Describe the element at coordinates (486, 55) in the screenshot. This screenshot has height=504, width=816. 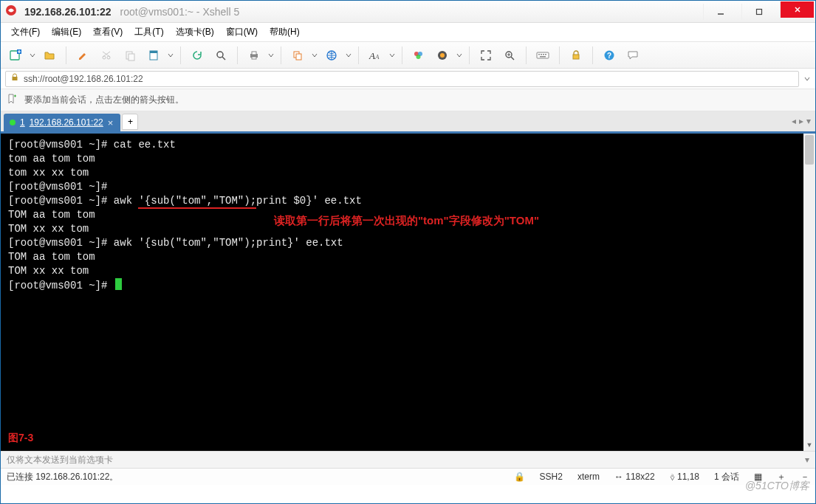
I see `fullscreen-icon` at that location.